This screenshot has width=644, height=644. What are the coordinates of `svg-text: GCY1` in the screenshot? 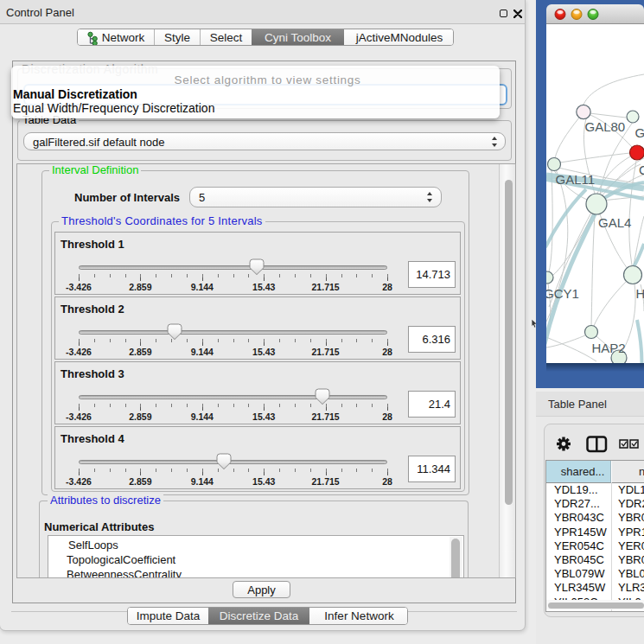 It's located at (563, 294).